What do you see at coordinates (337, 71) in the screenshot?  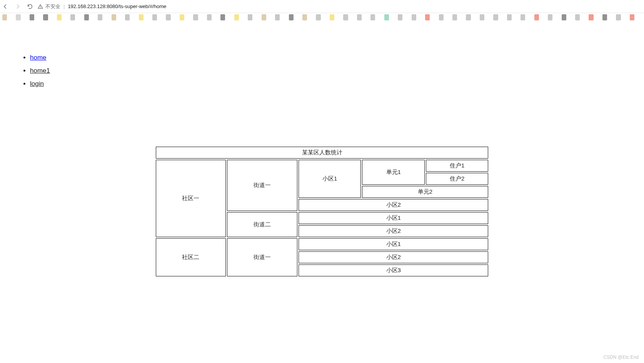 I see `nav-link-item: home1` at bounding box center [337, 71].